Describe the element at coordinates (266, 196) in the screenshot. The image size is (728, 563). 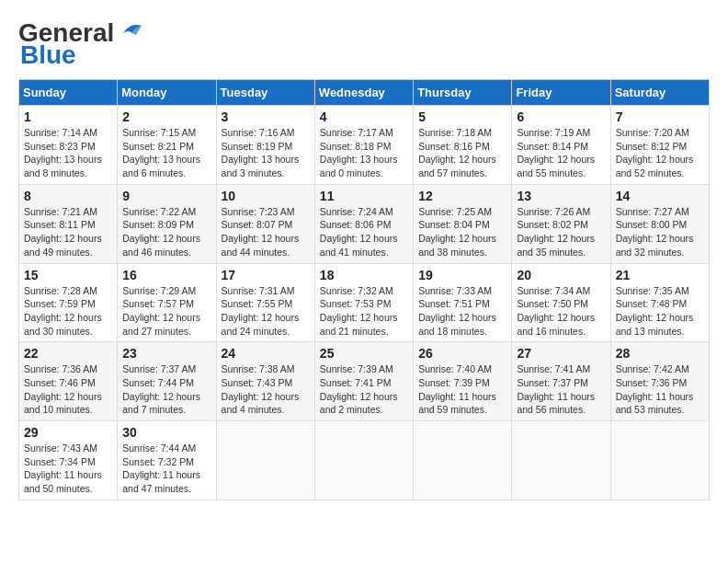
I see `day-number: 10` at that location.